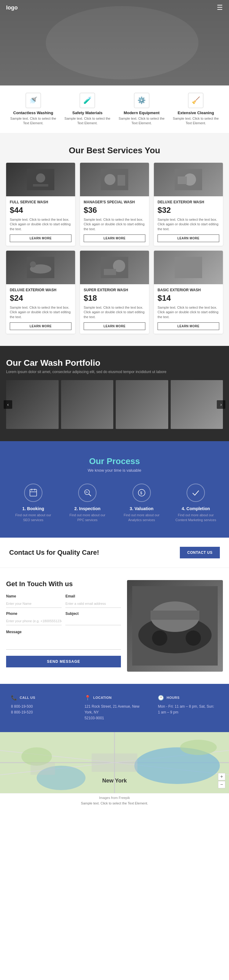 The width and height of the screenshot is (229, 980). What do you see at coordinates (114, 372) in the screenshot?
I see `portfolio-subtitle: Lorem ipsum dolor sit amet, consectetur …` at bounding box center [114, 372].